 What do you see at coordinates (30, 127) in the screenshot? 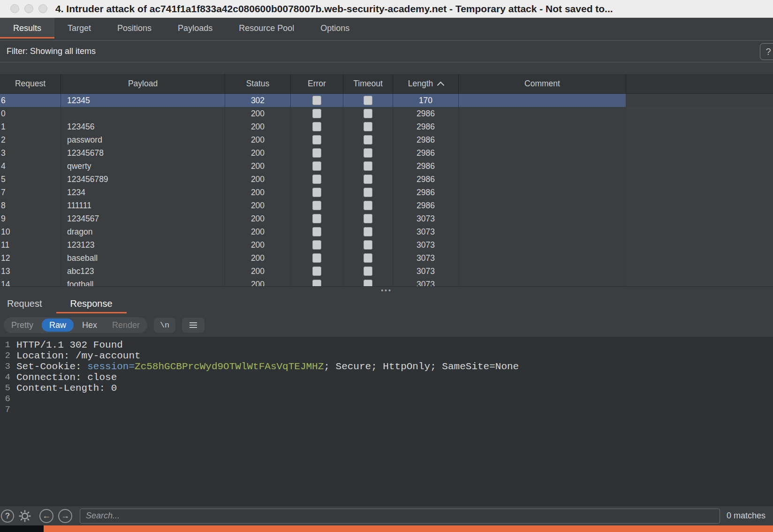
I see `cell-request: 1` at bounding box center [30, 127].